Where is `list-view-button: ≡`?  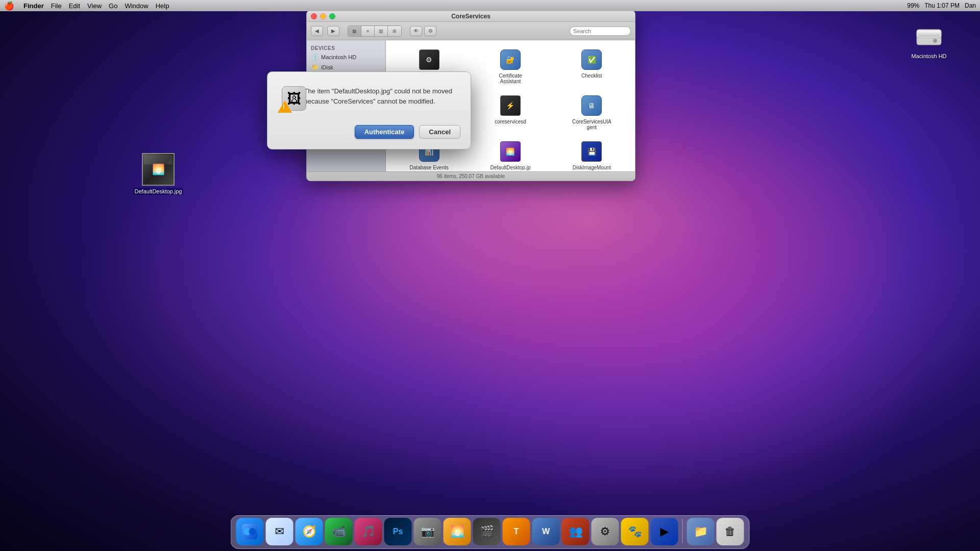 list-view-button: ≡ is located at coordinates (368, 31).